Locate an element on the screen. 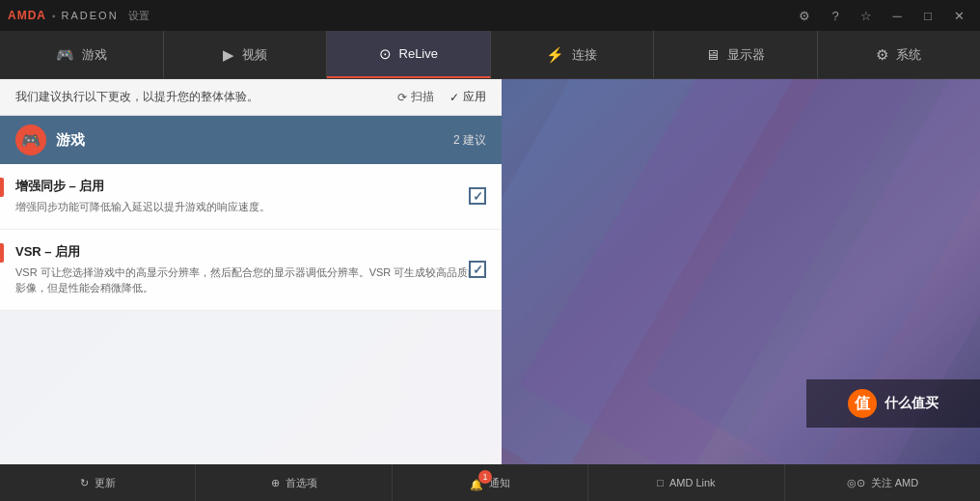 This screenshot has width=980, height=501. vsr-title: VSR – 启用 is located at coordinates (251, 252).